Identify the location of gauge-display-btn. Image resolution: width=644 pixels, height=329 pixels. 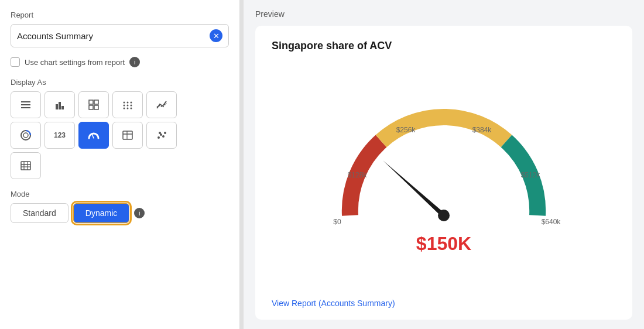
(94, 135).